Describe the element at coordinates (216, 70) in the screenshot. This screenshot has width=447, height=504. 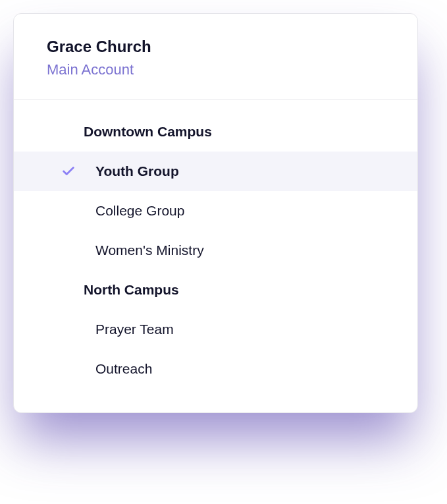
I see `account-subtitle: Main Account` at that location.